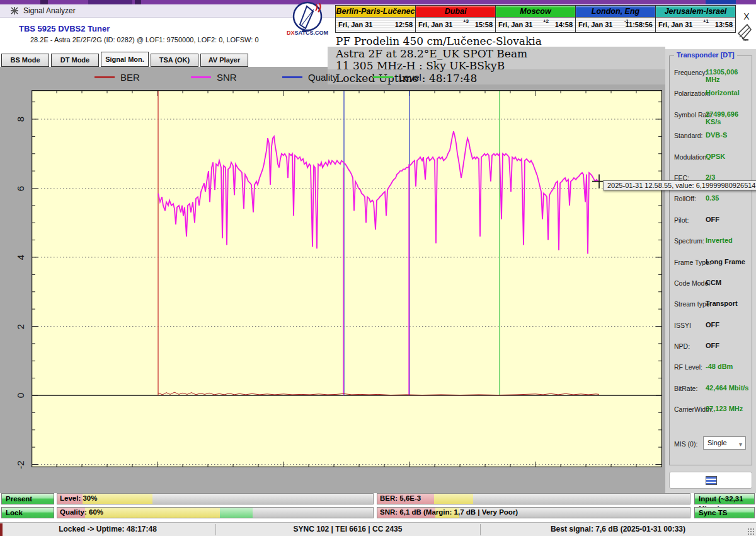 The image size is (756, 536). What do you see at coordinates (449, 512) in the screenshot?
I see `snr-label: SNR: 6,1 dB (Margin: 1,7 dB | Very Poor)` at bounding box center [449, 512].